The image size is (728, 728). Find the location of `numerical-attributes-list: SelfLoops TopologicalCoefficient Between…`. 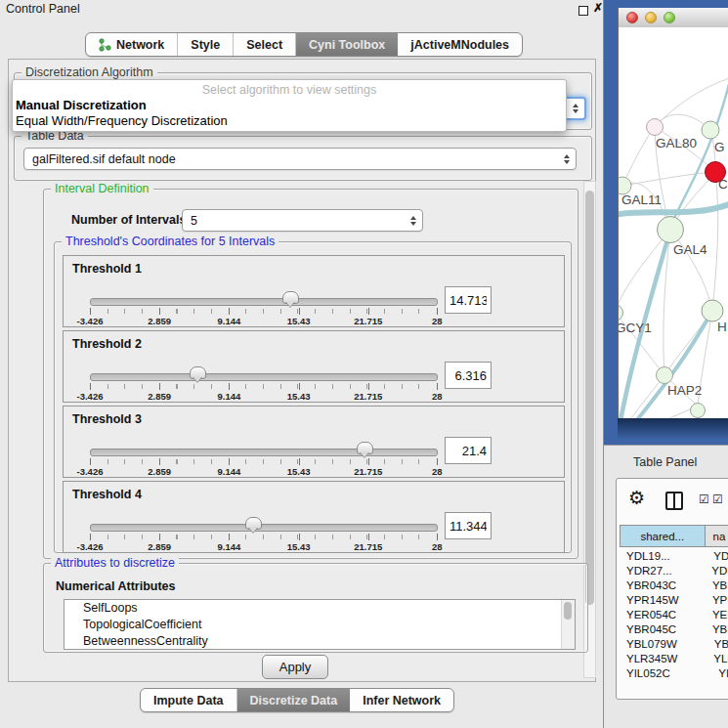

numerical-attributes-list: SelfLoops TopologicalCoefficient Between… is located at coordinates (320, 624).